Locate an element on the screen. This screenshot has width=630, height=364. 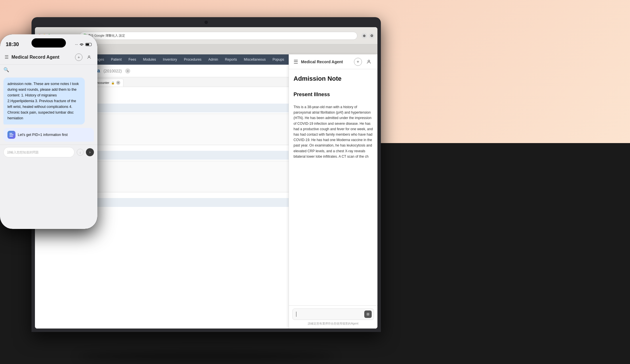
side-panel-send-btn is located at coordinates (368, 314).